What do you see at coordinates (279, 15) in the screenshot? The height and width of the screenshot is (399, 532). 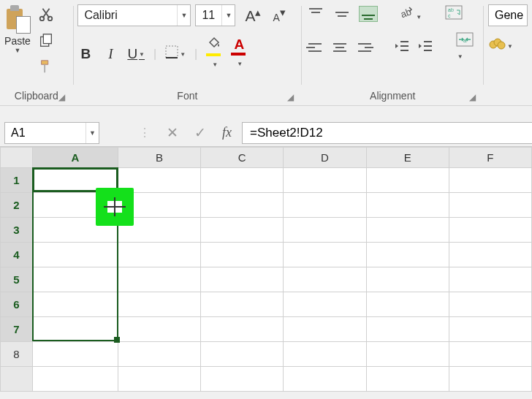 I see `decrease-font-button: A▾` at bounding box center [279, 15].